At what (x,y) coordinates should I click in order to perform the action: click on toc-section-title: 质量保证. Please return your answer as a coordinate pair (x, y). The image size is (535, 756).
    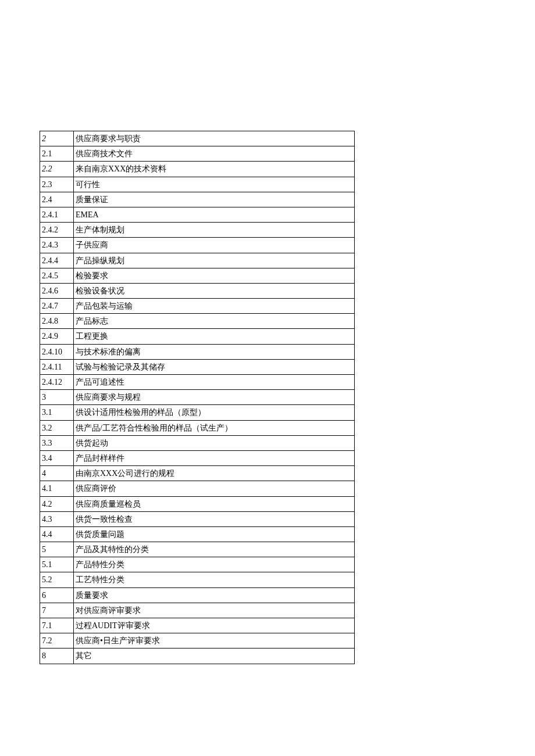
    Looking at the image, I should click on (214, 199).